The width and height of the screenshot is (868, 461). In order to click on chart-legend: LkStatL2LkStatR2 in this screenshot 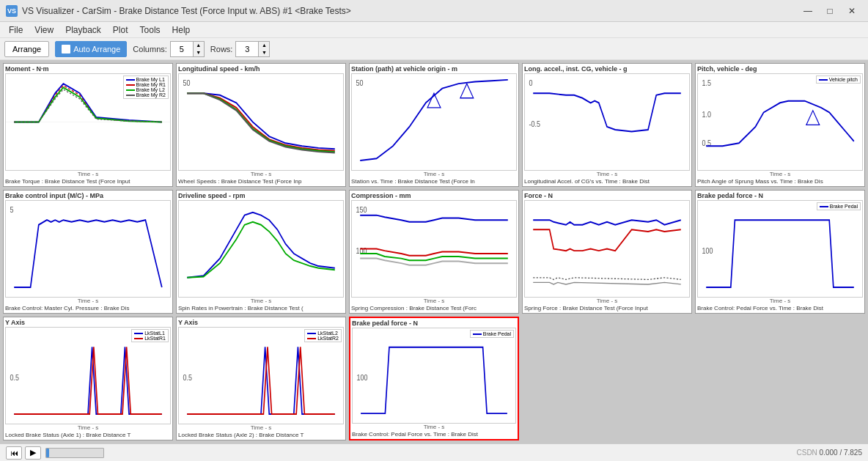, I will do `click(323, 336)`.